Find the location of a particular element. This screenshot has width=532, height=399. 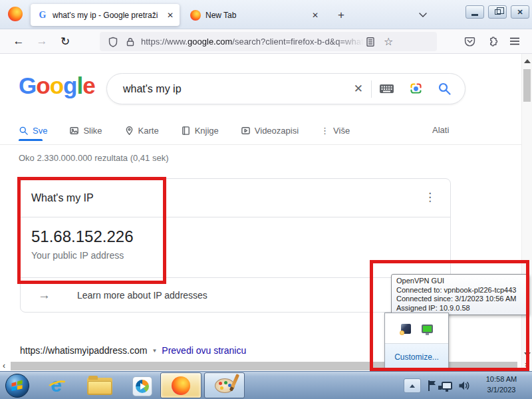

google-lens-icon is located at coordinates (416, 89).